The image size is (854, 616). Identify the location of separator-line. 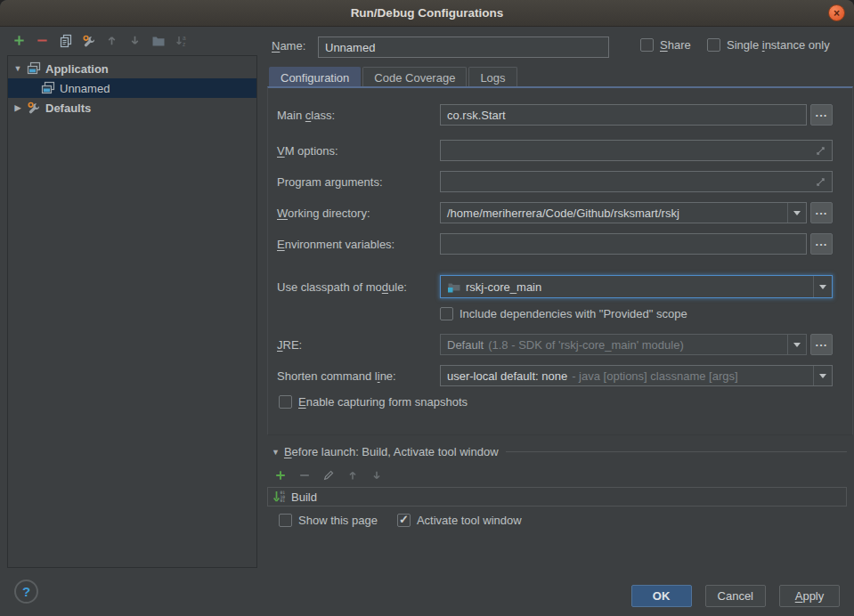
(677, 452).